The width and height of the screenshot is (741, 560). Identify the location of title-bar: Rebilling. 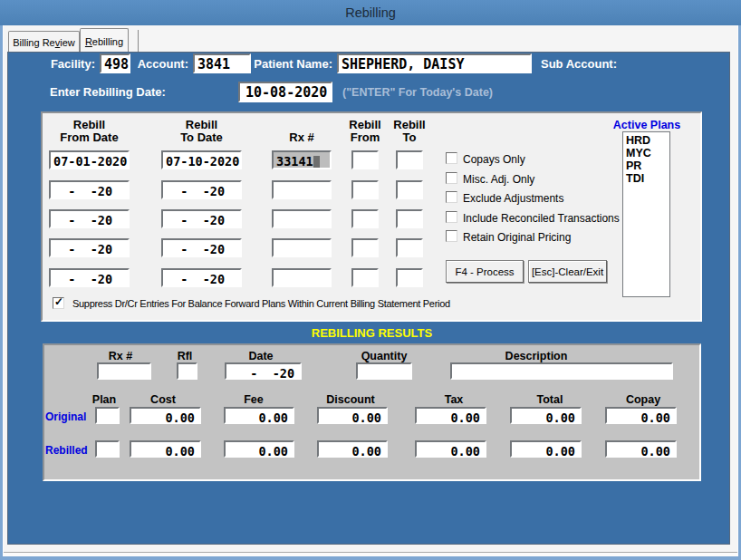
(370, 13).